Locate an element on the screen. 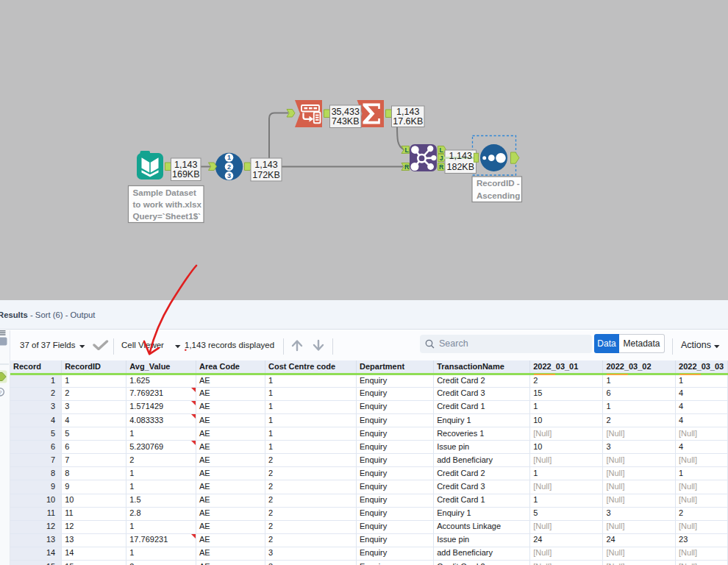 Image resolution: width=728 pixels, height=565 pixels. svg-text: 182KB is located at coordinates (460, 167).